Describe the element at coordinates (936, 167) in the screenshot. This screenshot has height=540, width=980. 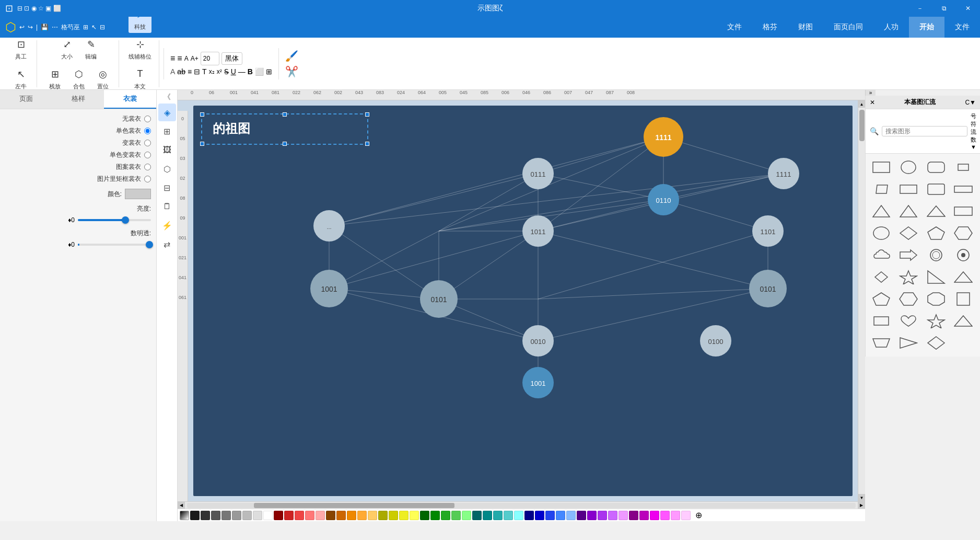
I see `shape-rounded-rect` at that location.